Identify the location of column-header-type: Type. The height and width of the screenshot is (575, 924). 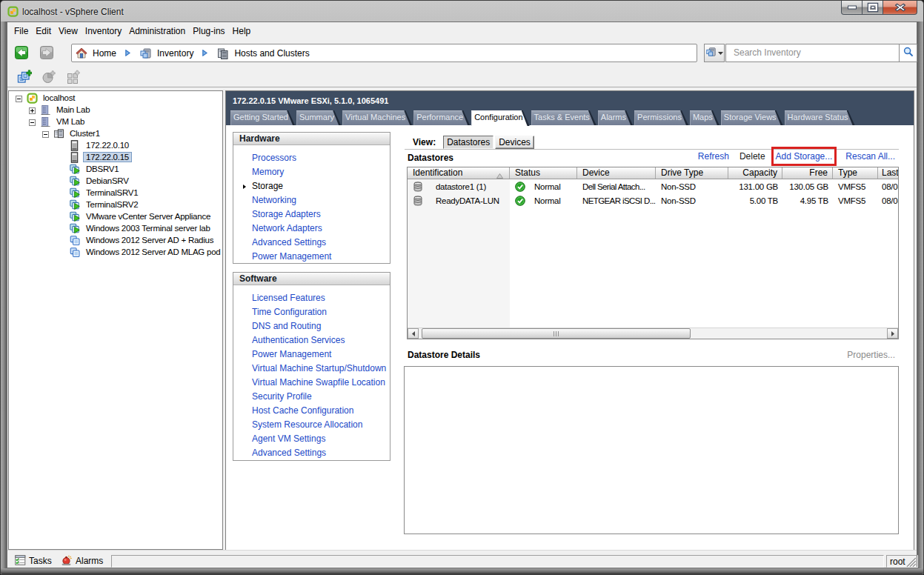
(855, 173).